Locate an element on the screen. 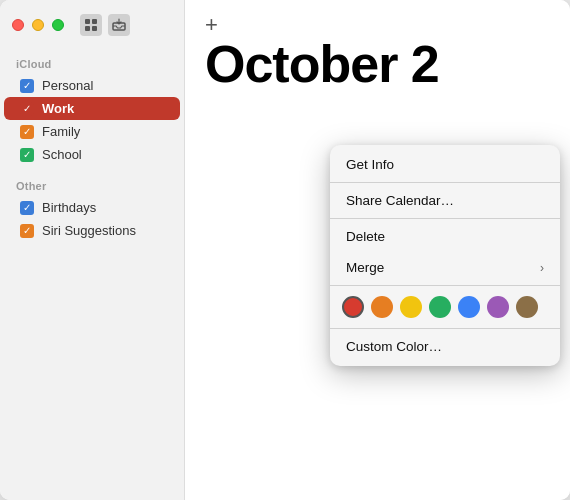  personal-label: Personal is located at coordinates (68, 86).